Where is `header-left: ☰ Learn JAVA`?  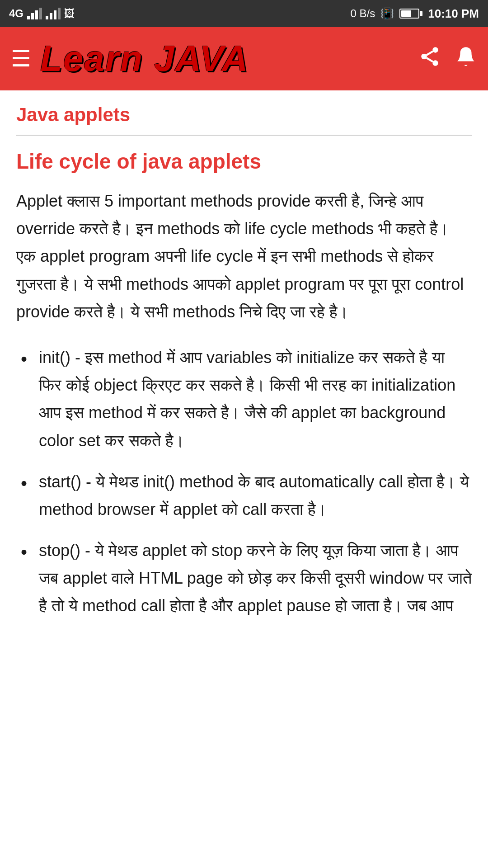
header-left: ☰ Learn JAVA is located at coordinates (130, 59).